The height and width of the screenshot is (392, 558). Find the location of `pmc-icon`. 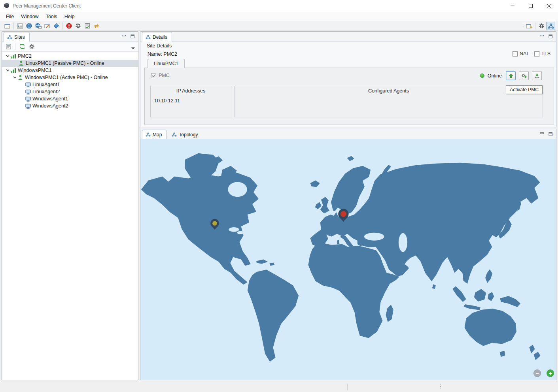

pmc-icon is located at coordinates (21, 77).